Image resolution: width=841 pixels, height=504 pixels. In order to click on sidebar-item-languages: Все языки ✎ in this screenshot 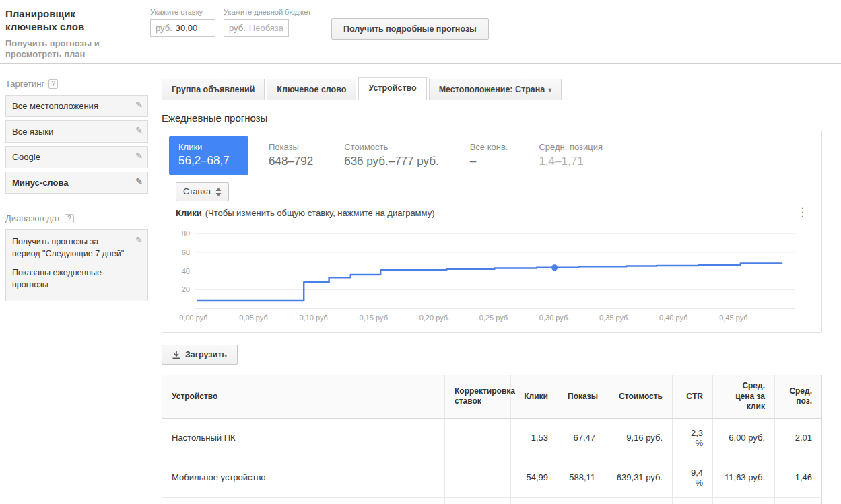, I will do `click(77, 132)`.